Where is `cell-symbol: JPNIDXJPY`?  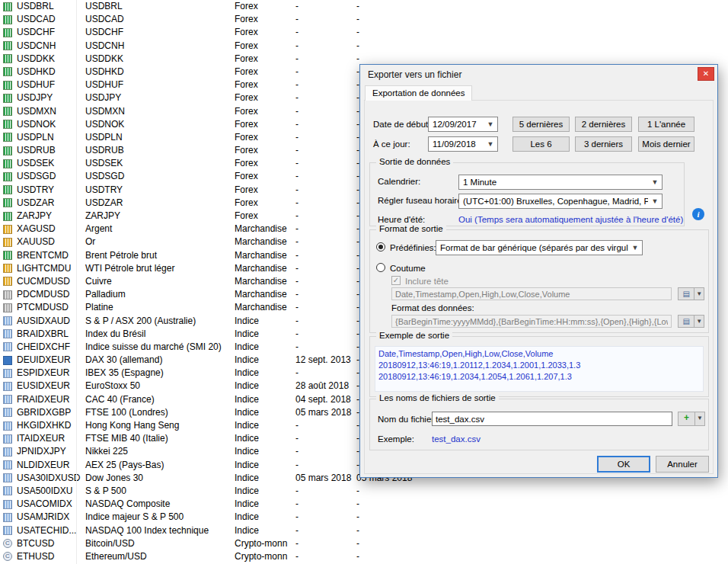
cell-symbol: JPNIDXJPY is located at coordinates (41, 451).